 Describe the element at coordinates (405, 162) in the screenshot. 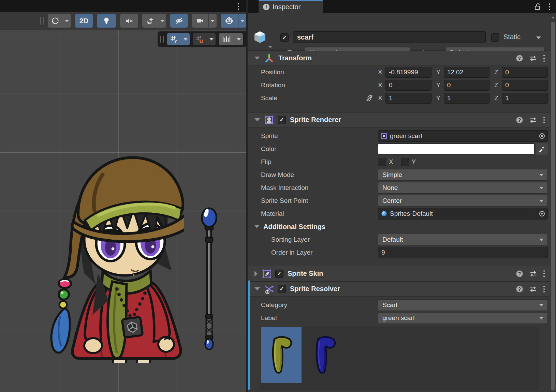

I see `flip-y-checkbox` at that location.